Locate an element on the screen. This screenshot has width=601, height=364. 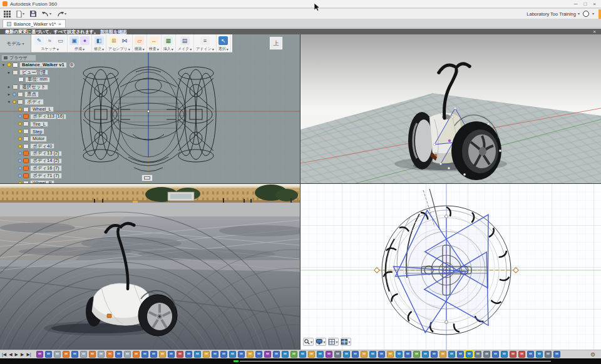
toolbar-group-label: 検査▾ is located at coordinates (154, 49).